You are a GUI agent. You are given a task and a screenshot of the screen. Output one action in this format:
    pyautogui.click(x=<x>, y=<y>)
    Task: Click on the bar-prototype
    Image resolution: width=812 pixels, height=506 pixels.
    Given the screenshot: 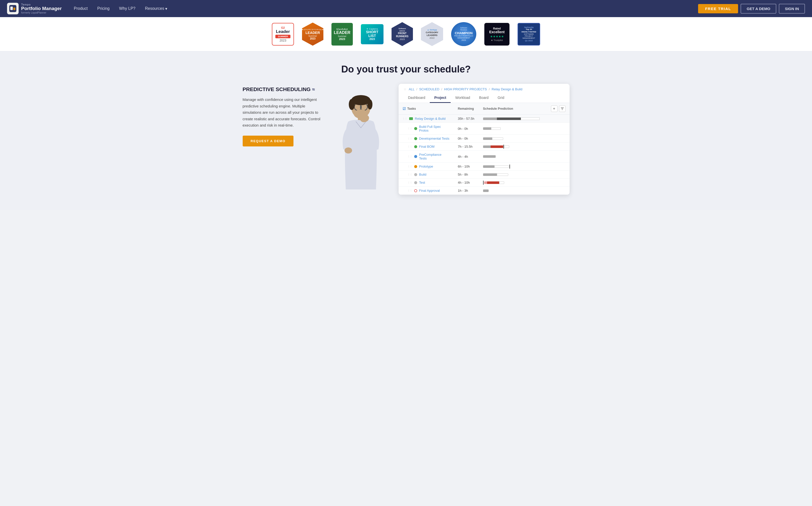 What is the action you would take?
    pyautogui.click(x=524, y=167)
    